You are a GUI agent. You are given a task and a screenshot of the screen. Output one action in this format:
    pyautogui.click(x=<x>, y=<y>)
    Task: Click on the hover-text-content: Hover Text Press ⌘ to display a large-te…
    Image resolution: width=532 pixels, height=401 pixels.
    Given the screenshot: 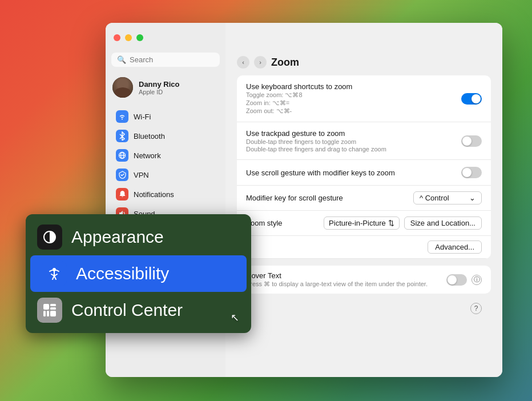 What is the action you would take?
    pyautogui.click(x=342, y=280)
    